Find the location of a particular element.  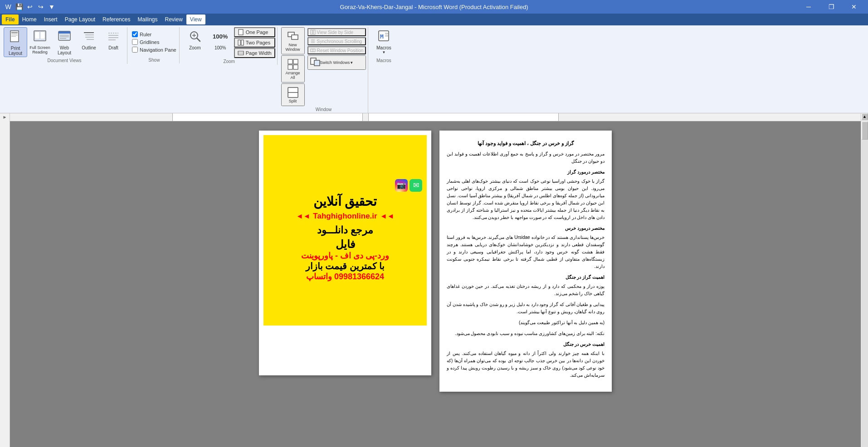

ad-title: تحقیق آنلاین is located at coordinates (346, 202).